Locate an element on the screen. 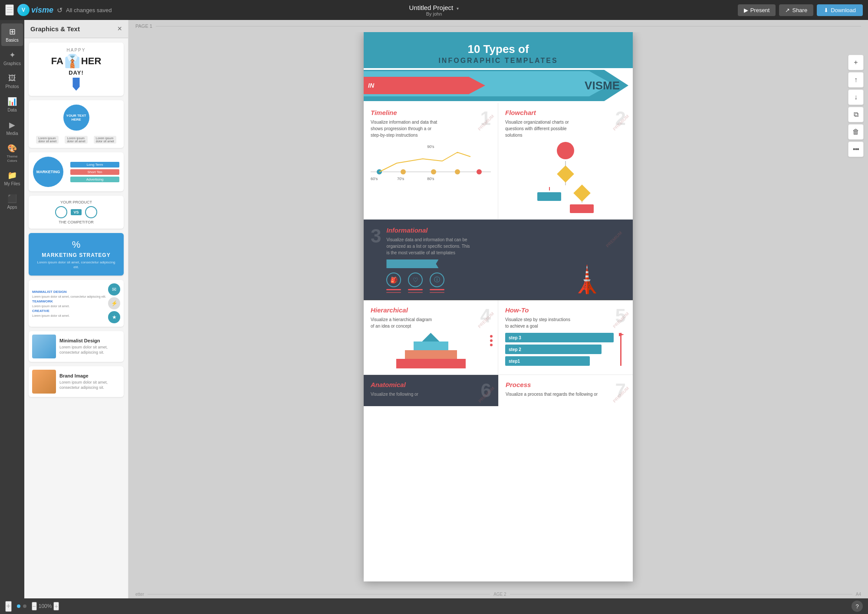 The height and width of the screenshot is (614, 868). panel-header: Graphics & Text × is located at coordinates (76, 29).